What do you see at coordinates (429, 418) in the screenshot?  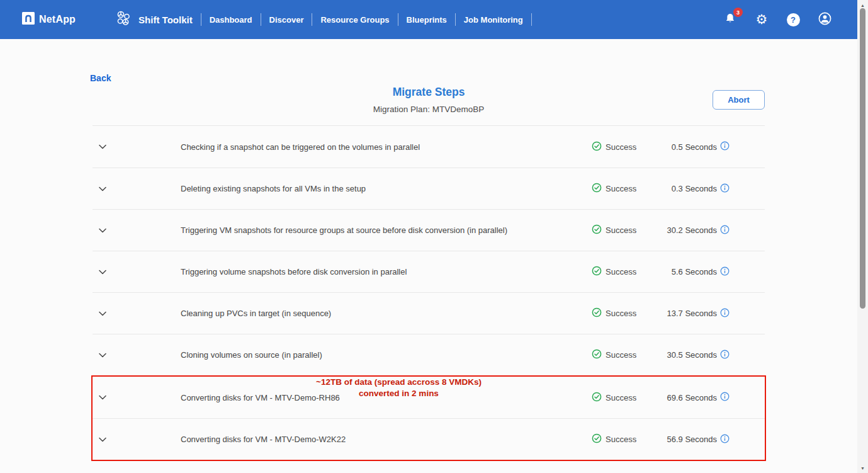 I see `highlight-box: ~12TB of data (spread accross 8 VMDKs) c…` at bounding box center [429, 418].